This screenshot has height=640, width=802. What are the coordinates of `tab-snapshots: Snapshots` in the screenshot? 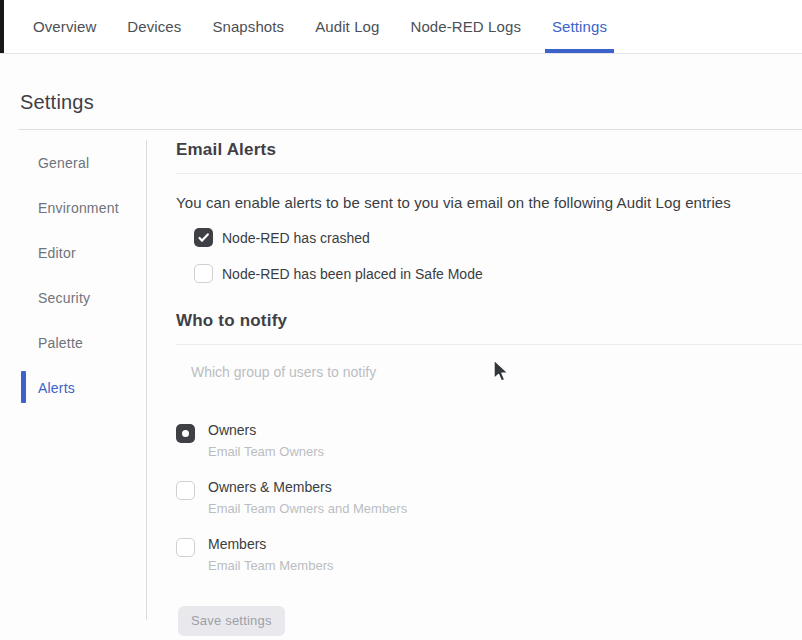 It's located at (248, 26).